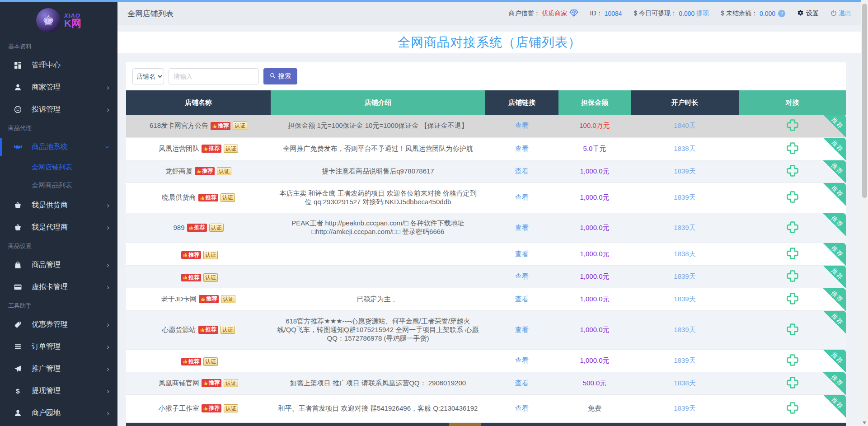 Image resolution: width=868 pixels, height=426 pixels. What do you see at coordinates (59, 147) in the screenshot?
I see `sidebar-item: 商品池系统›` at bounding box center [59, 147].